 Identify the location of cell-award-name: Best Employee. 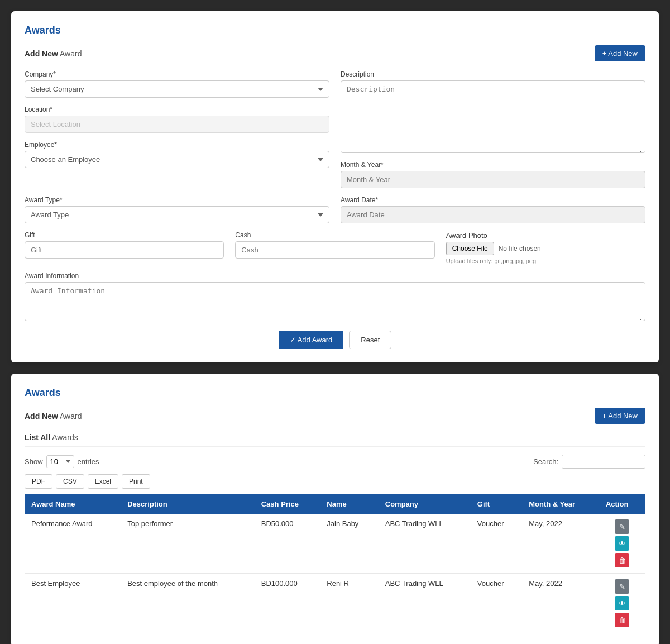
(73, 603).